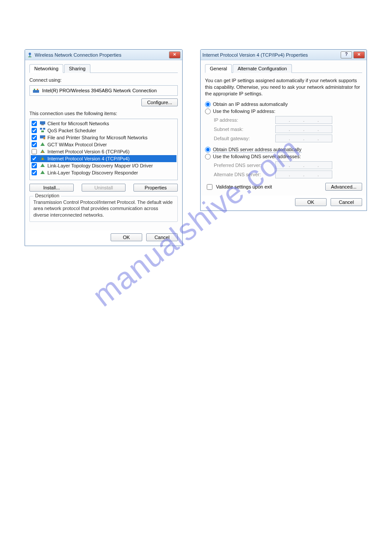 This screenshot has width=392, height=555. What do you see at coordinates (244, 111) in the screenshot?
I see `ip-manual-label: Use the following IP address:` at bounding box center [244, 111].